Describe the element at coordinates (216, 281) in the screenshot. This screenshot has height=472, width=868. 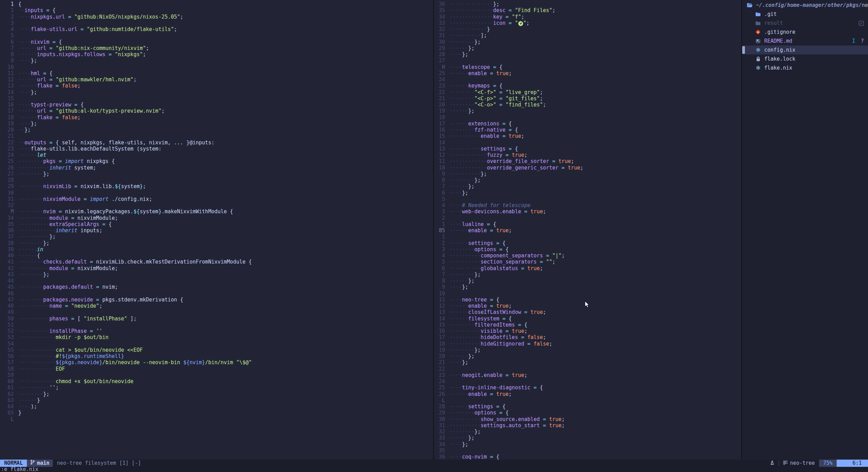
I see `code-line: 44` at that location.